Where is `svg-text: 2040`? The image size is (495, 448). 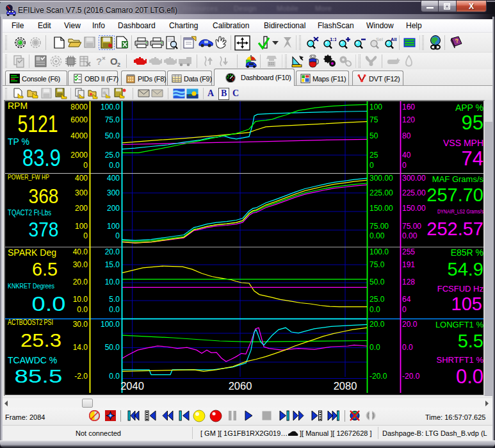
svg-text: 2040 is located at coordinates (132, 386).